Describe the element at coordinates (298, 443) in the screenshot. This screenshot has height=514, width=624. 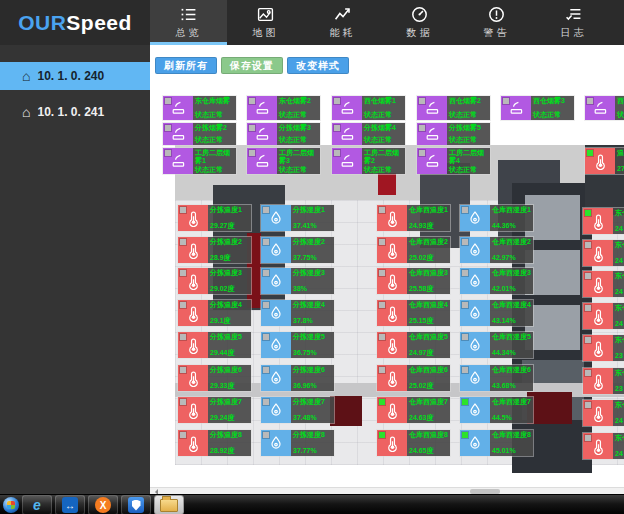
I see `humidity-sensor-tile: 分拣湿度8 37.77%` at that location.